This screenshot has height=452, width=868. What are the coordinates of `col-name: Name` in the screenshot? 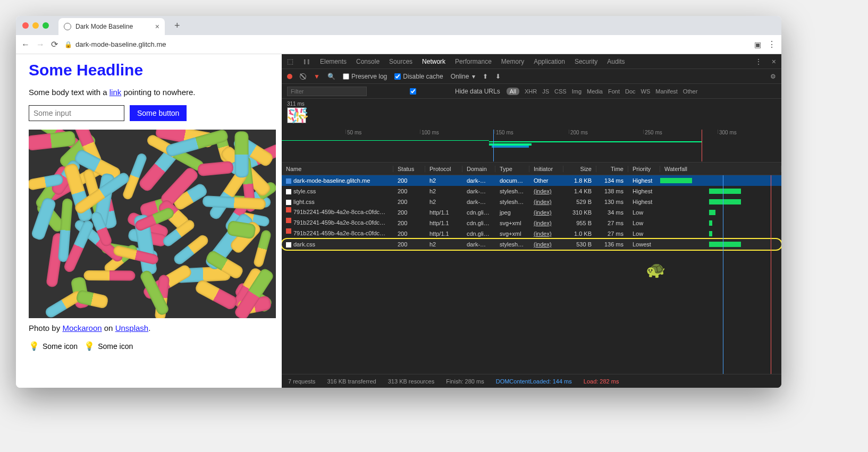 It's located at (338, 169).